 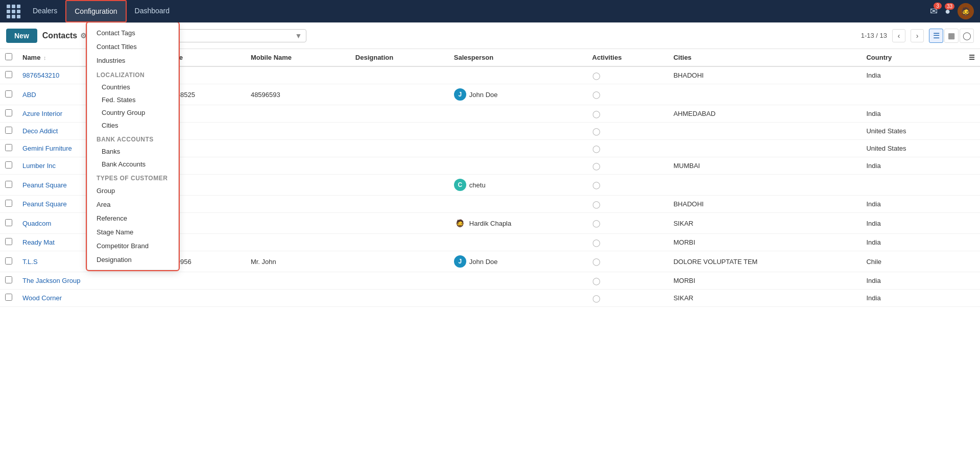 I want to click on chat-button: ✉ 3, so click(x=934, y=11).